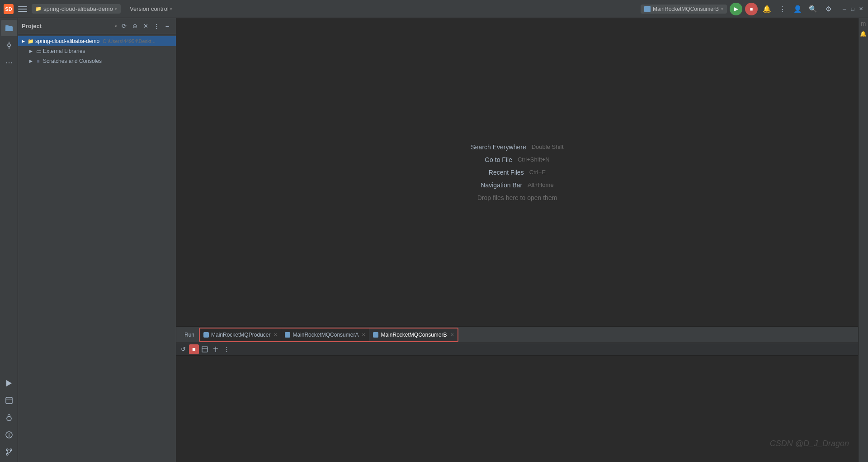 The image size is (868, 462). I want to click on activity-item-build, so click(9, 400).